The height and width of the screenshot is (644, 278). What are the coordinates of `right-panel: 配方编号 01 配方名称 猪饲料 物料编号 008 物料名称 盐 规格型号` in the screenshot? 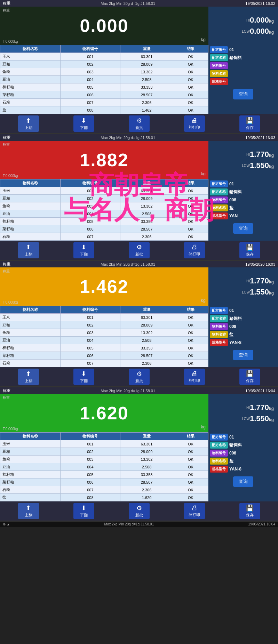 It's located at (243, 337).